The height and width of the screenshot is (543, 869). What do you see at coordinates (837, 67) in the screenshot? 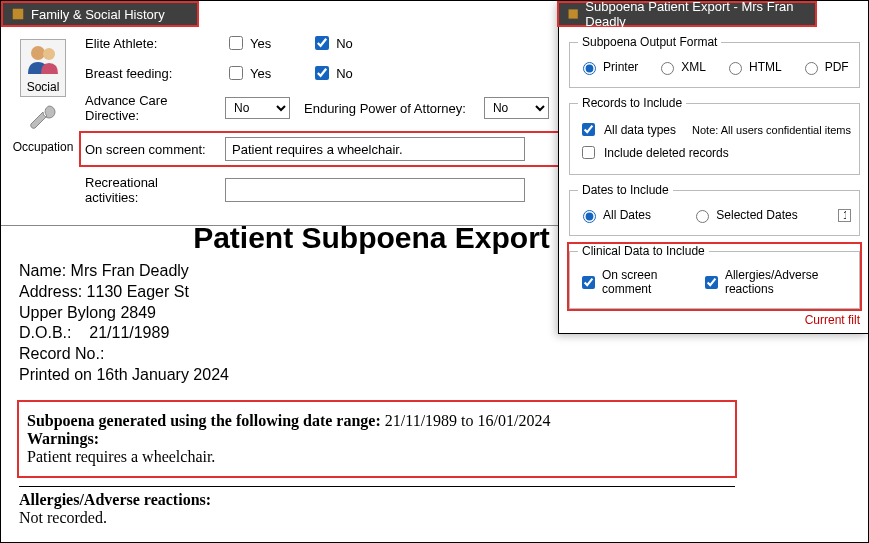
I see `output-pdf-label: PDF` at bounding box center [837, 67].